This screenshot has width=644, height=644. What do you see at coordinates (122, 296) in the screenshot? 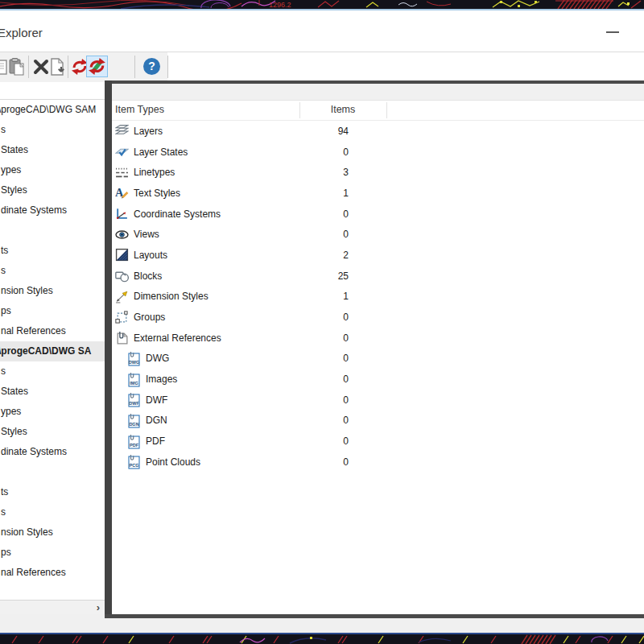
I see `dimension-styles-icon` at bounding box center [122, 296].